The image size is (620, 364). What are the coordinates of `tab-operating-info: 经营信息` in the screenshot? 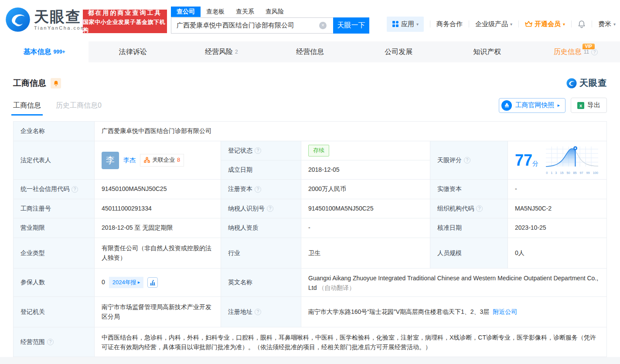 It's located at (310, 52).